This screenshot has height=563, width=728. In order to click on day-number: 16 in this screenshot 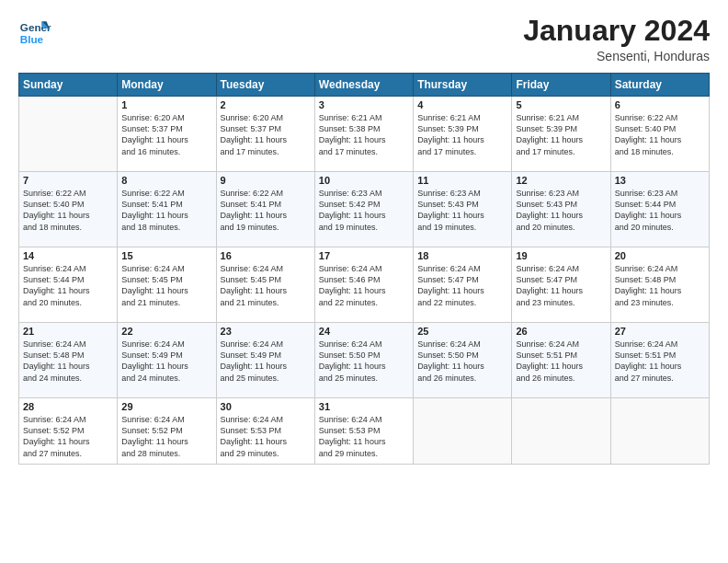, I will do `click(266, 256)`.